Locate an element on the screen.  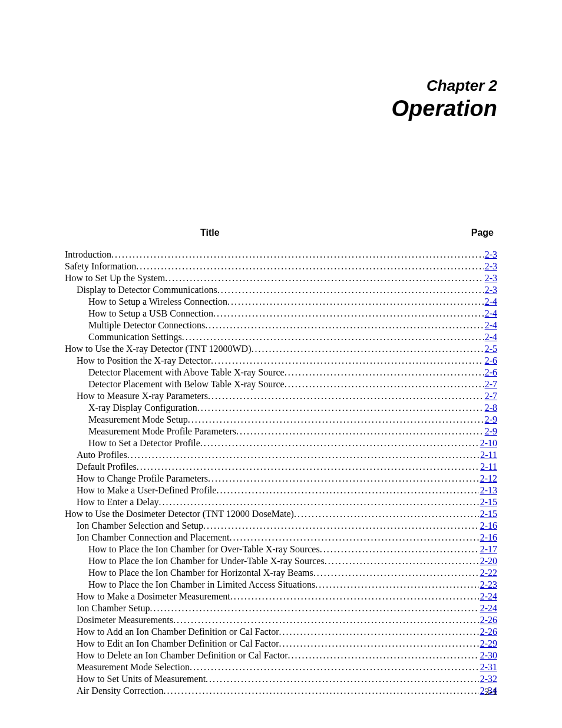
toc-page-link: 2-31 is located at coordinates (488, 667).